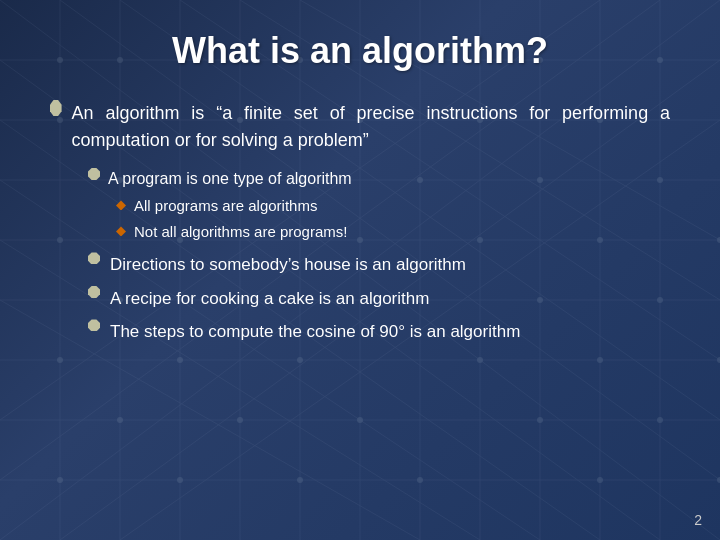 The image size is (720, 540). I want to click on level2-bullet-recipe-icon, so click(94, 292).